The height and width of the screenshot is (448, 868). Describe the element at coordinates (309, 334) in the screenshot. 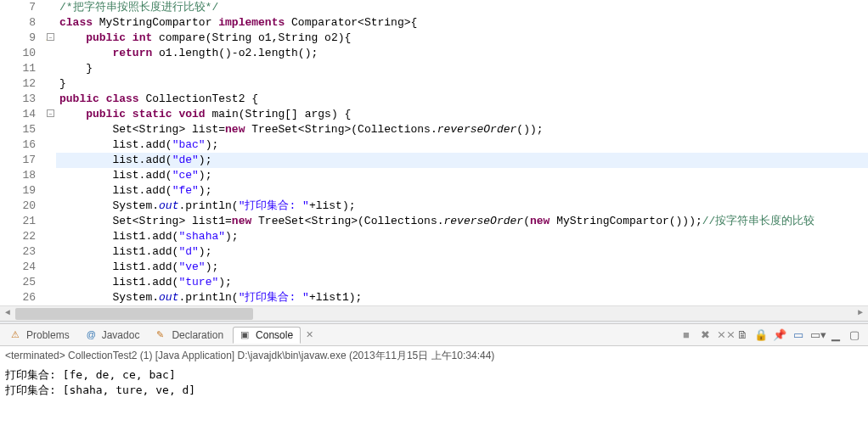

I see `close-tab-icon: ✕` at that location.